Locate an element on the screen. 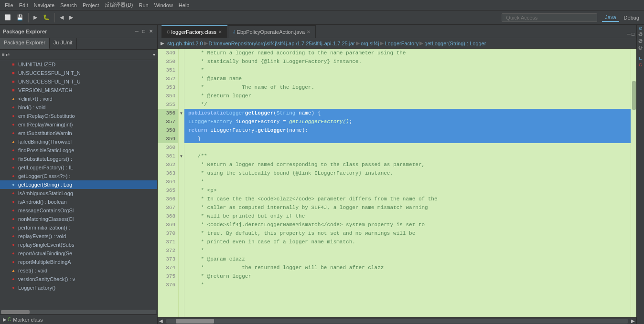 This screenshot has height=324, width=644. tree-item-replay-events: ● replayEvents() : void is located at coordinates (78, 236).